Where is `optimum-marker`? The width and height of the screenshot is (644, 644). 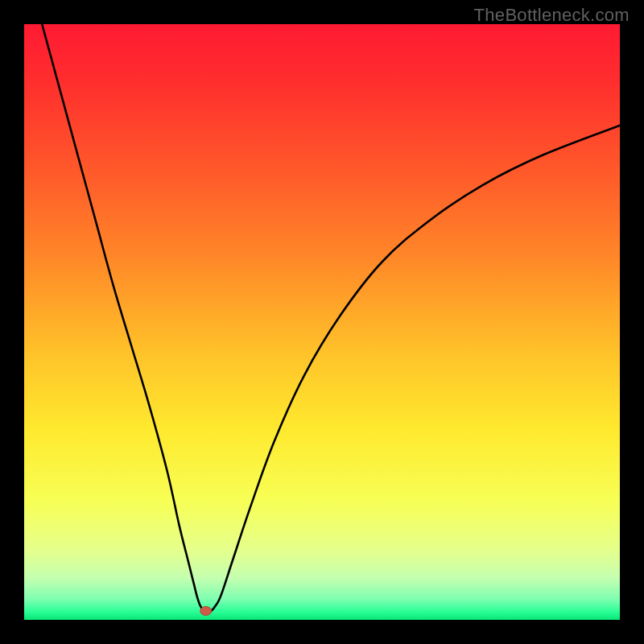 optimum-marker is located at coordinates (206, 610).